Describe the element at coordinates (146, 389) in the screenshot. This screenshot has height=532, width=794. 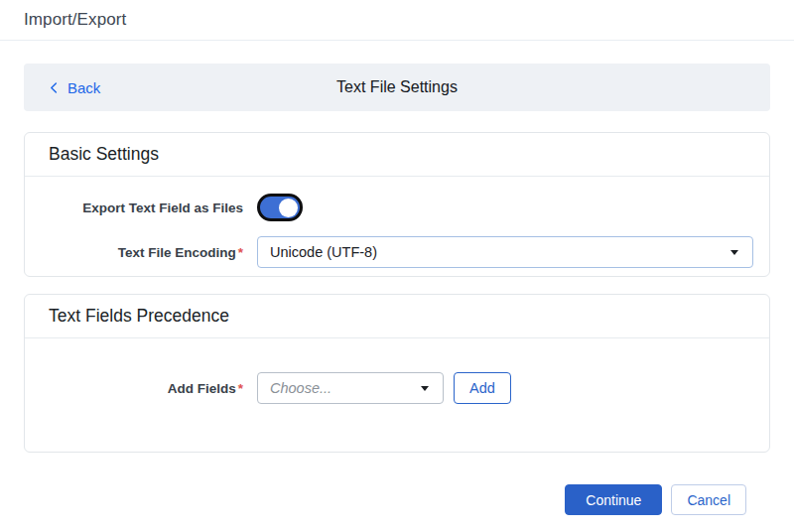
I see `add-fields-label: Add Fields*` at that location.